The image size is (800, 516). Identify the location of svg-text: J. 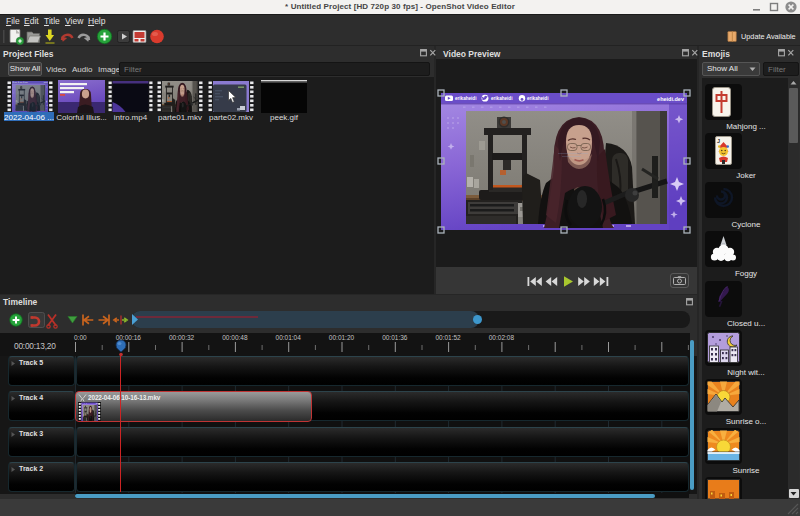
(718, 141).